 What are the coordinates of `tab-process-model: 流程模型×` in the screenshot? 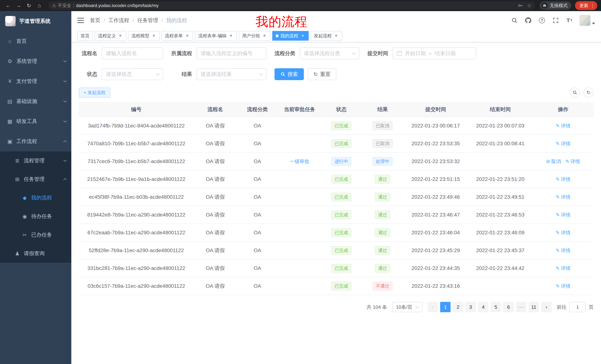 It's located at (144, 36).